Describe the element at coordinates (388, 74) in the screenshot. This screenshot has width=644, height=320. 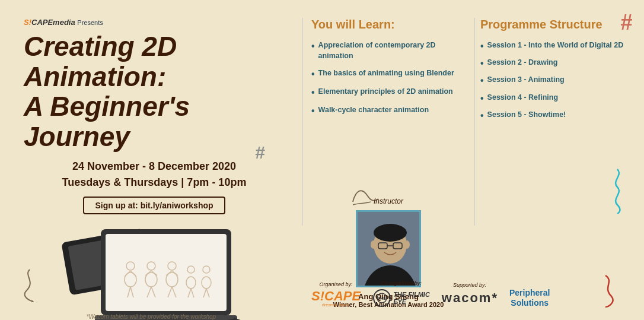
I see `learn-item-2: The basics of animating using Blender` at that location.